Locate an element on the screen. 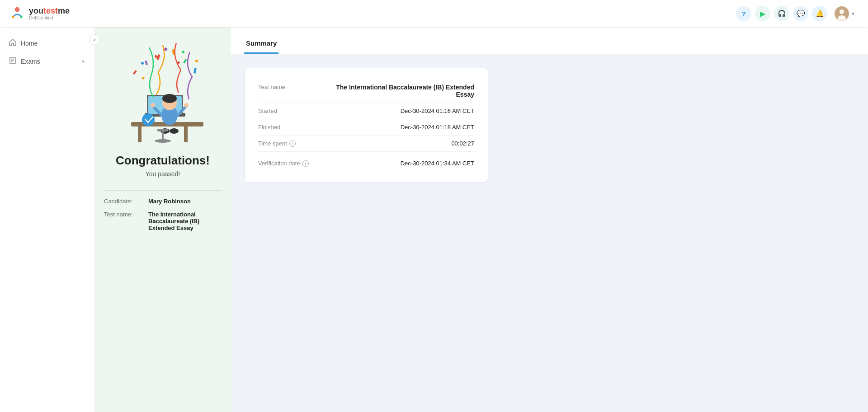 Image resolution: width=868 pixels, height=412 pixels. summary-card: Test name The International Baccalaureat… is located at coordinates (366, 125).